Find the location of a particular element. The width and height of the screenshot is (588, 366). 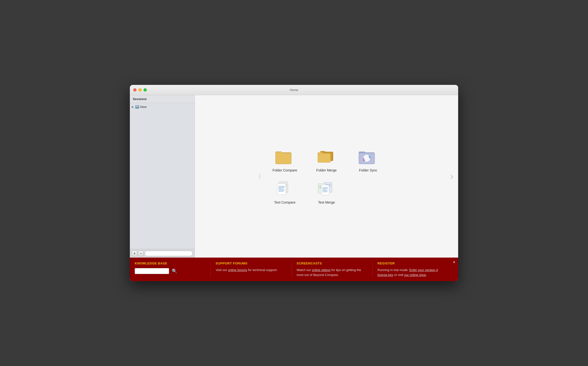

knowledge-search-area: 🔍 is located at coordinates (170, 271).